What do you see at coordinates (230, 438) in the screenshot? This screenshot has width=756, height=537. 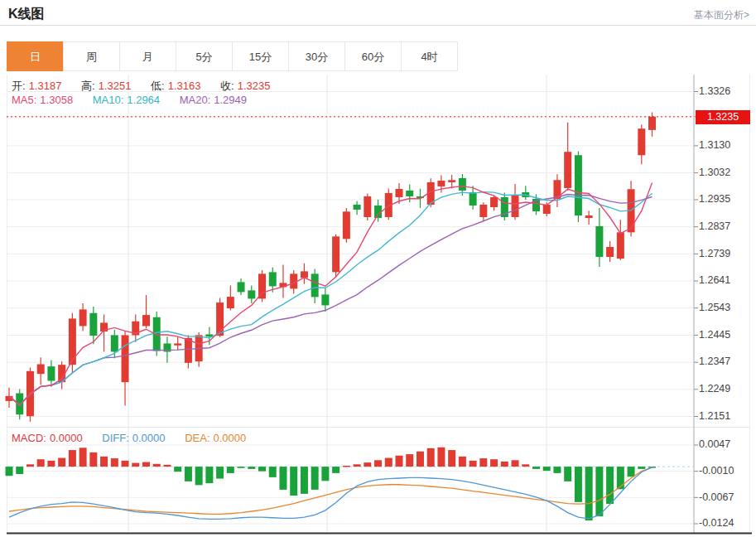 I see `dea-value: 0.0000` at bounding box center [230, 438].